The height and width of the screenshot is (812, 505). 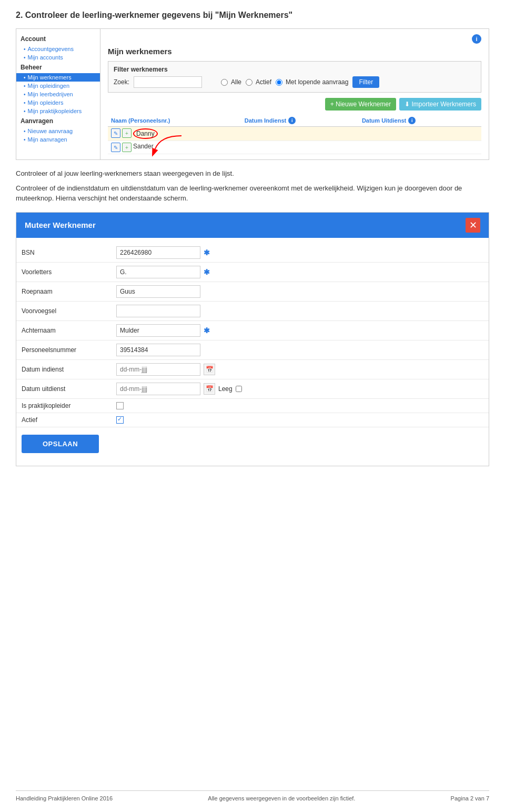 What do you see at coordinates (473, 225) in the screenshot?
I see `muteer-close-button: ✕` at bounding box center [473, 225].